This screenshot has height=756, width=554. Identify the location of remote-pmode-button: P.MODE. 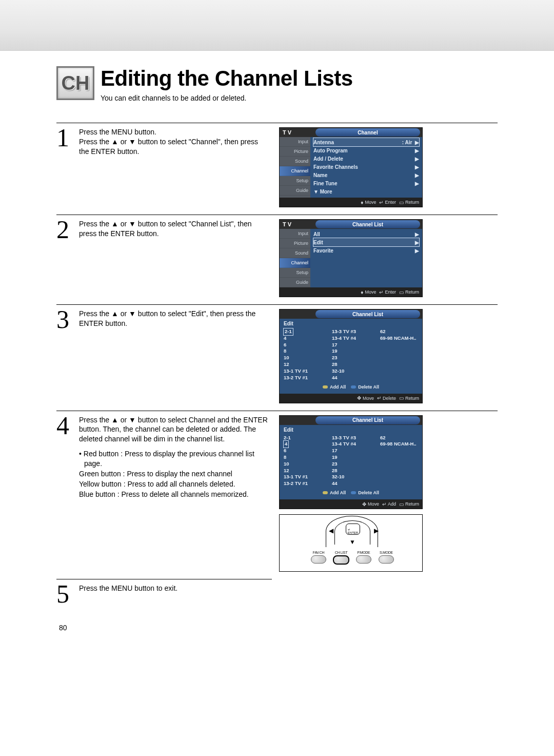
(364, 557).